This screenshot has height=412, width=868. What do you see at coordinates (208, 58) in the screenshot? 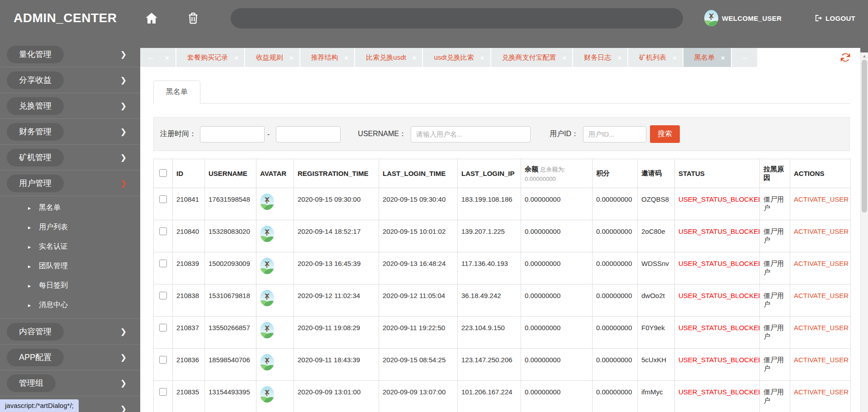
I see `tab-label: 套餐购买记录` at bounding box center [208, 58].